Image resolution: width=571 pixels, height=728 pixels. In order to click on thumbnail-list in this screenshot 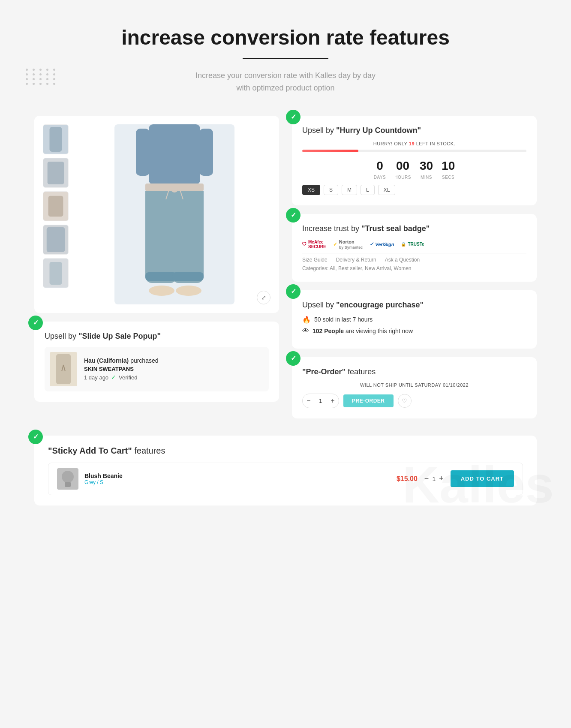, I will do `click(58, 214)`.